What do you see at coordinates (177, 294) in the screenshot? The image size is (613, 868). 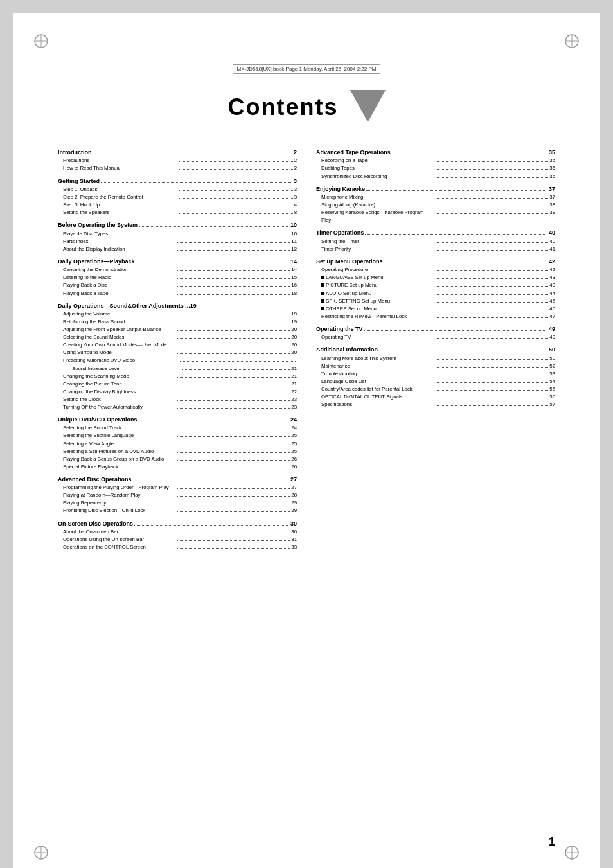 I see `toc-play-tape: Playing Back a Tape18` at bounding box center [177, 294].